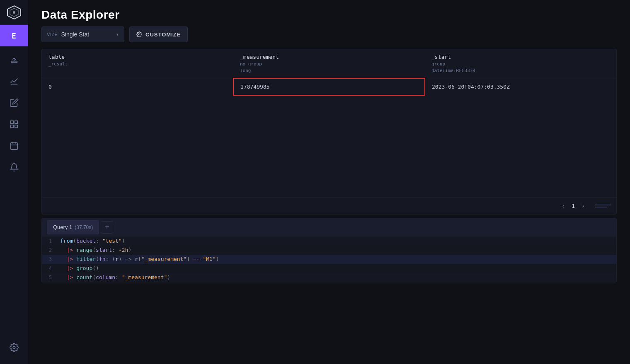 The width and height of the screenshot is (630, 364). What do you see at coordinates (93, 241) in the screenshot?
I see `line-content-1: from(bucket: "test")` at bounding box center [93, 241].